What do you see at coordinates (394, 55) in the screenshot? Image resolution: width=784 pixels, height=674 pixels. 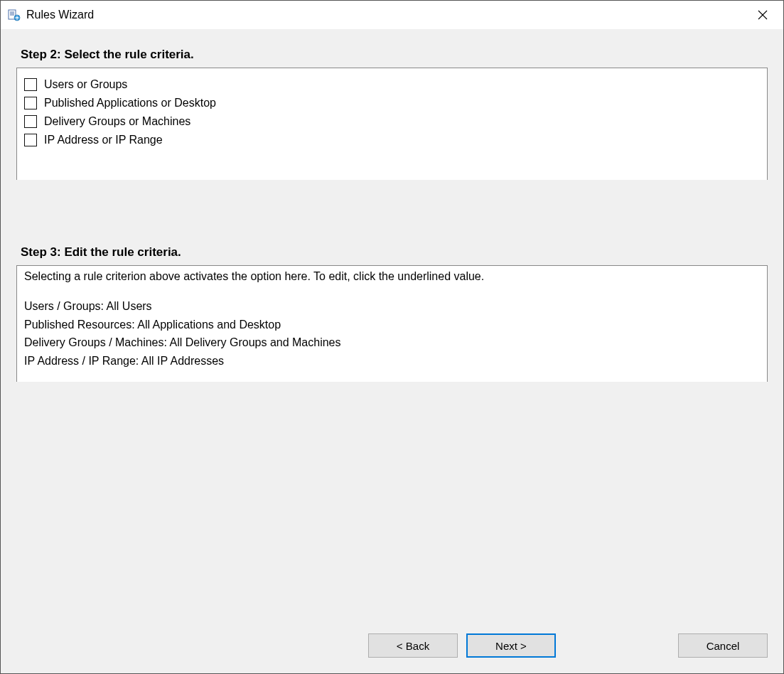 I see `step2-heading: Step 2: Select the rule criteria.` at bounding box center [394, 55].